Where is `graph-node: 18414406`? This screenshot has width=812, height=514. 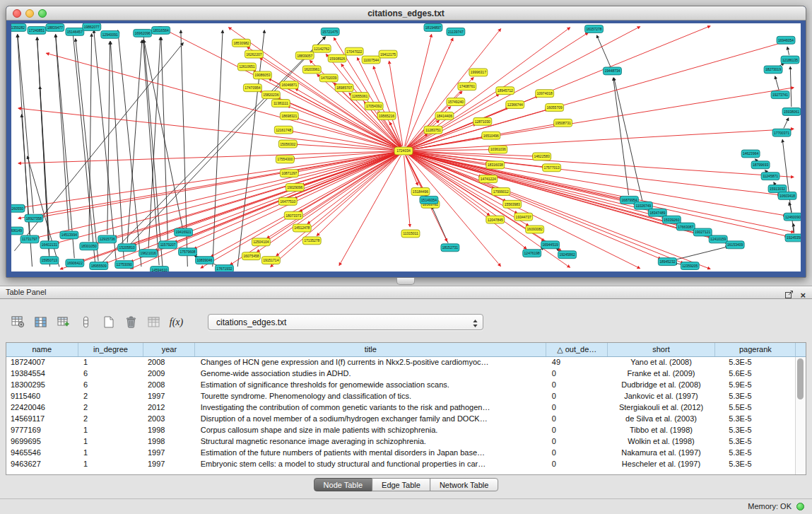
graph-node: 18414406 is located at coordinates (445, 116).